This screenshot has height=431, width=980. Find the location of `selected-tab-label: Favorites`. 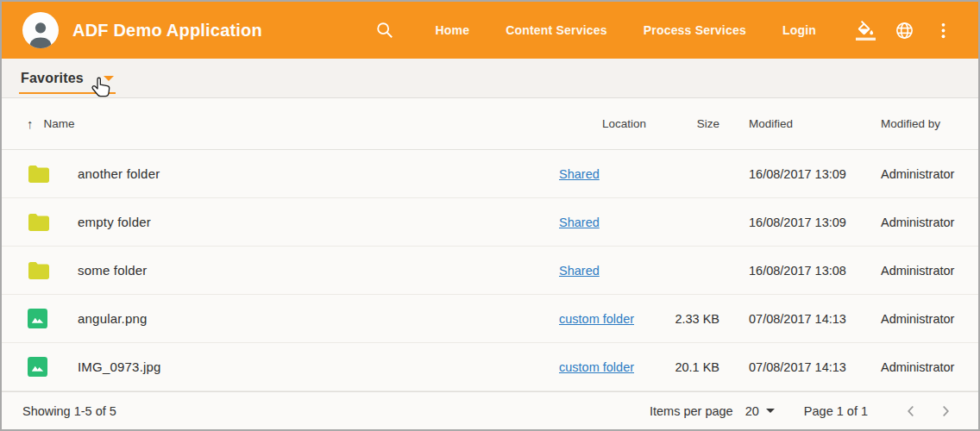

selected-tab-label: Favorites is located at coordinates (52, 78).